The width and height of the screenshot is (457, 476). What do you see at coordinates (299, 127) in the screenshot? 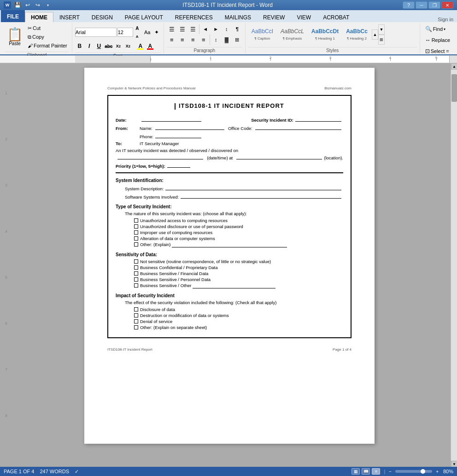
I see `office-code-field` at bounding box center [299, 127].